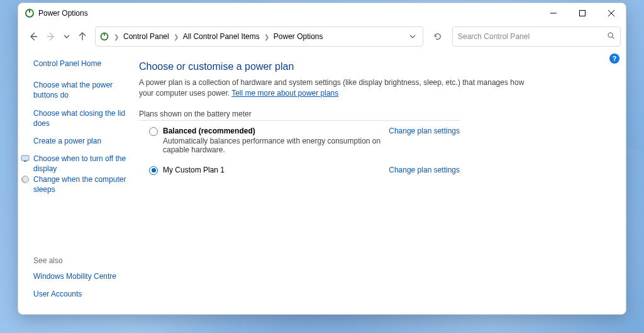 This screenshot has height=333, width=644. What do you see at coordinates (611, 37) in the screenshot?
I see `search-icon` at bounding box center [611, 37].